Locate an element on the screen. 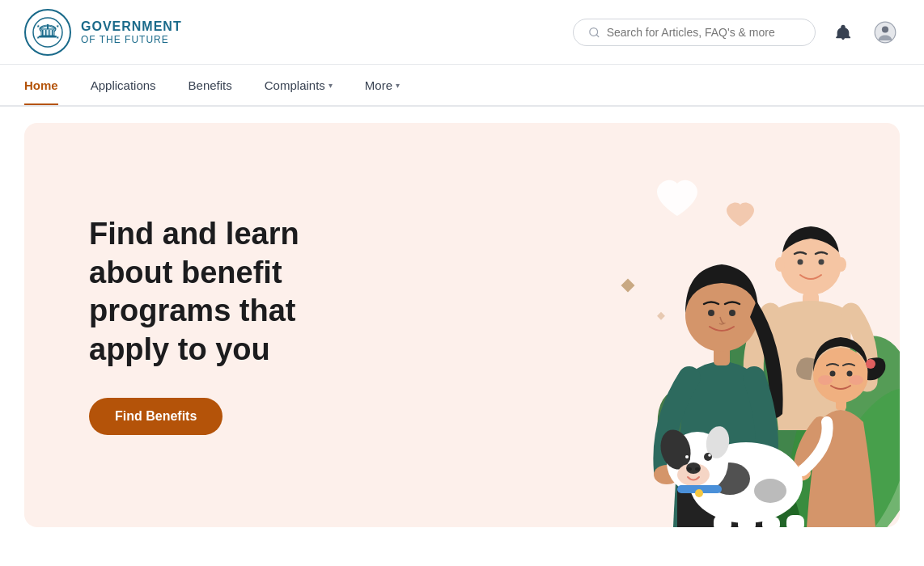 The image size is (924, 566). more-chevron: ▾ is located at coordinates (398, 86).